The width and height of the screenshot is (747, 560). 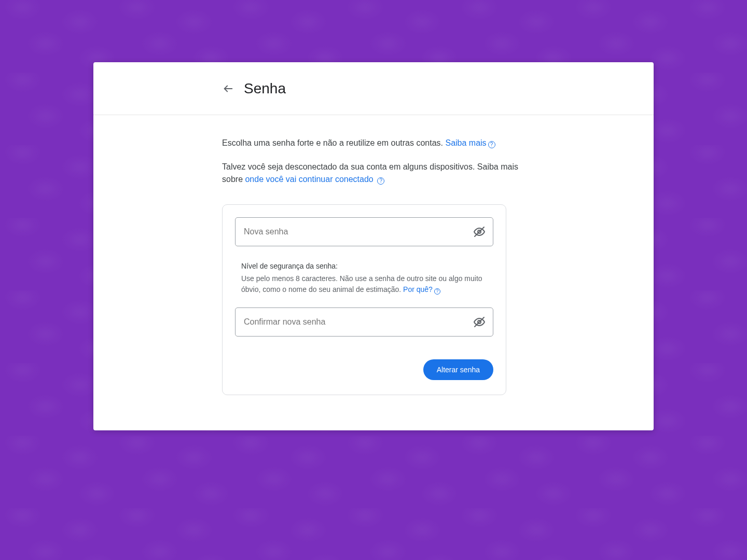 I want to click on password-form: Nível de segurança da senha: Use pelo me…, so click(x=364, y=300).